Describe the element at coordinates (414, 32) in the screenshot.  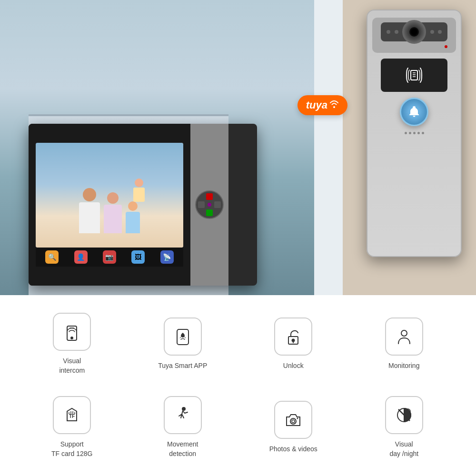
I see `camera-lens-inner` at that location.